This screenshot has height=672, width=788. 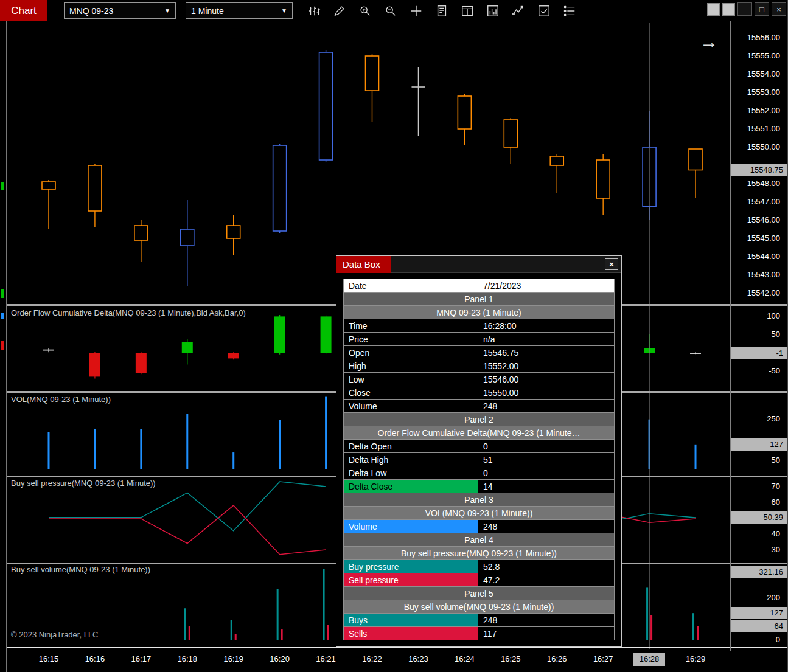 What do you see at coordinates (391, 11) in the screenshot?
I see `zoom-out-icon` at bounding box center [391, 11].